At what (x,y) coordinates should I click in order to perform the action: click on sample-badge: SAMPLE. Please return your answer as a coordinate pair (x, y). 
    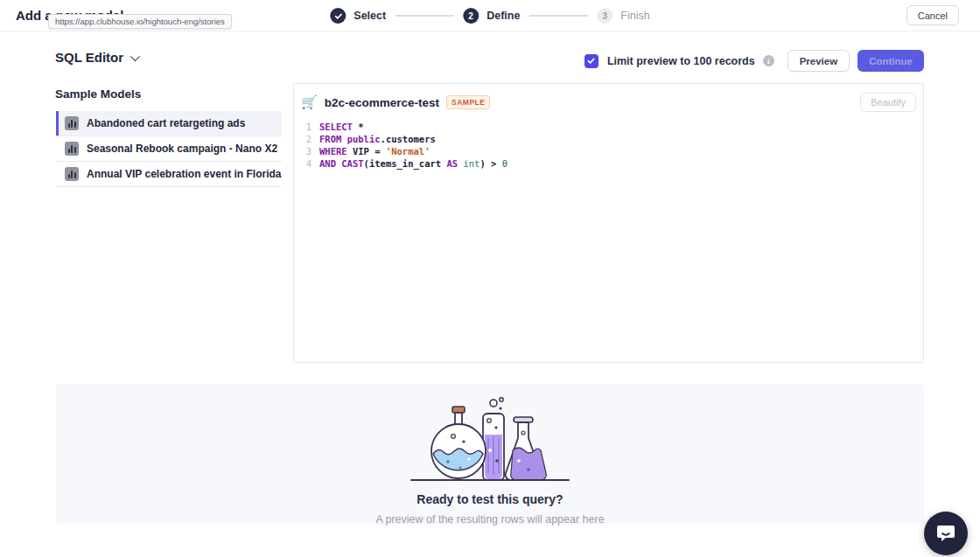
    Looking at the image, I should click on (468, 102).